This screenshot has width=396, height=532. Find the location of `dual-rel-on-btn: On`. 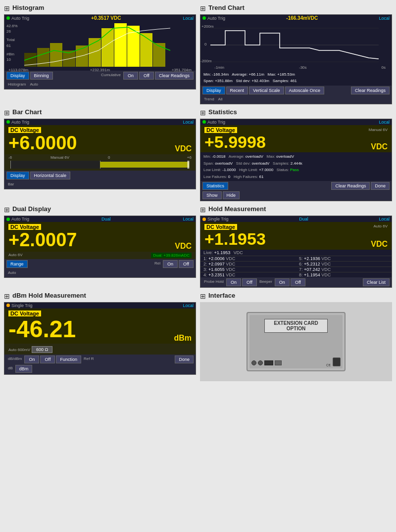

dual-rel-on-btn: On is located at coordinates (170, 264).